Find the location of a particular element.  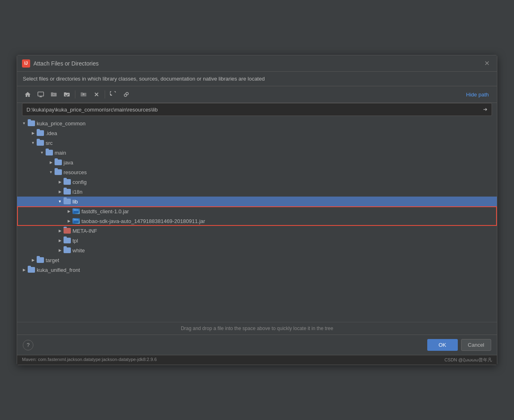

item-label: src is located at coordinates (49, 143).